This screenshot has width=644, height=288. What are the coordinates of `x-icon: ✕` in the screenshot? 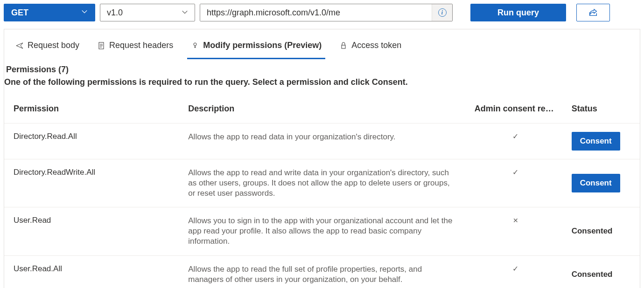 It's located at (516, 220).